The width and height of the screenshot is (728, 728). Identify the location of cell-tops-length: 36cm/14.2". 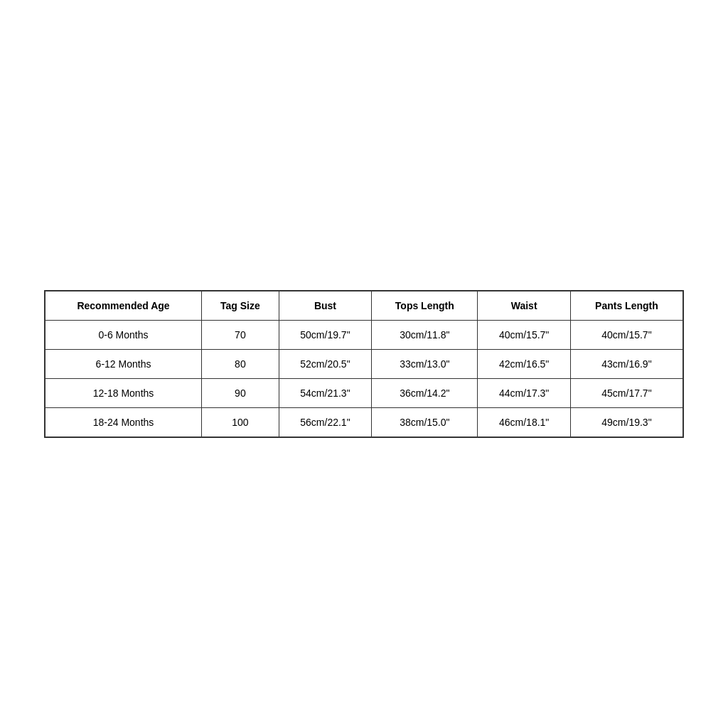
(425, 394).